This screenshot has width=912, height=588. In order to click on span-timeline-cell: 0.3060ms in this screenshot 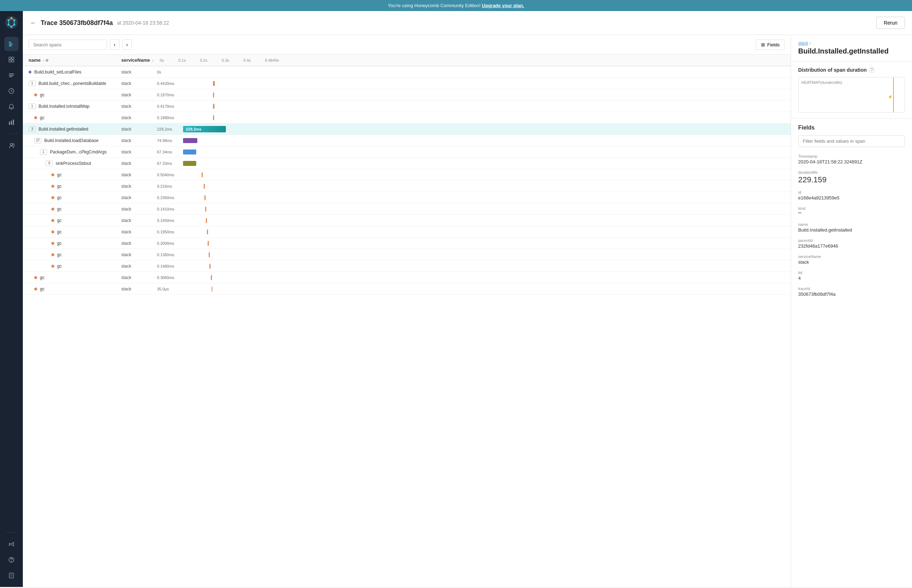, I will do `click(471, 278)`.